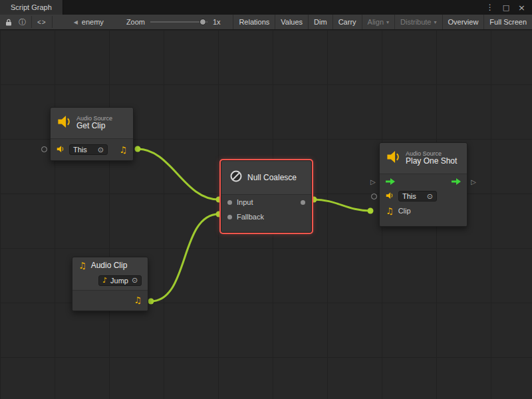 Image resolution: width=532 pixels, height=399 pixels. What do you see at coordinates (291, 22) in the screenshot?
I see `values-label: Values` at bounding box center [291, 22].